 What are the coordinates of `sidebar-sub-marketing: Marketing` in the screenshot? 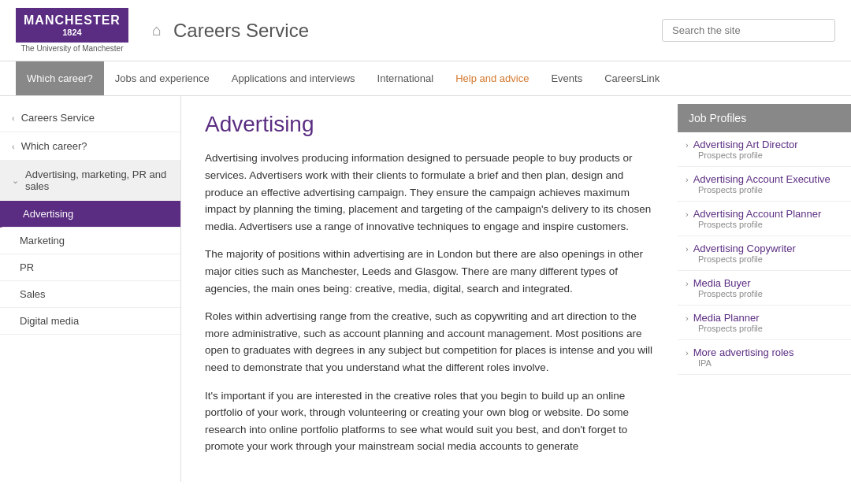 It's located at (90, 241).